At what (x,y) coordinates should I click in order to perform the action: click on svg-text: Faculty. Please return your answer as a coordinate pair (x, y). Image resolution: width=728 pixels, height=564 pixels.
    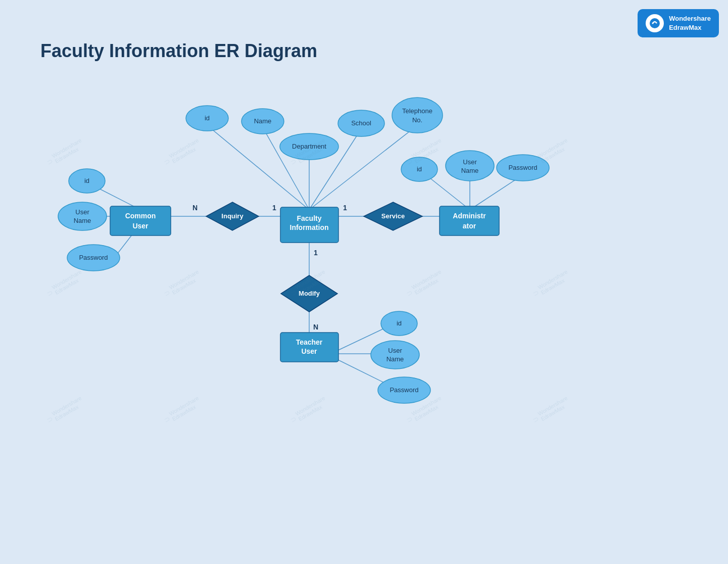
    Looking at the image, I should click on (309, 218).